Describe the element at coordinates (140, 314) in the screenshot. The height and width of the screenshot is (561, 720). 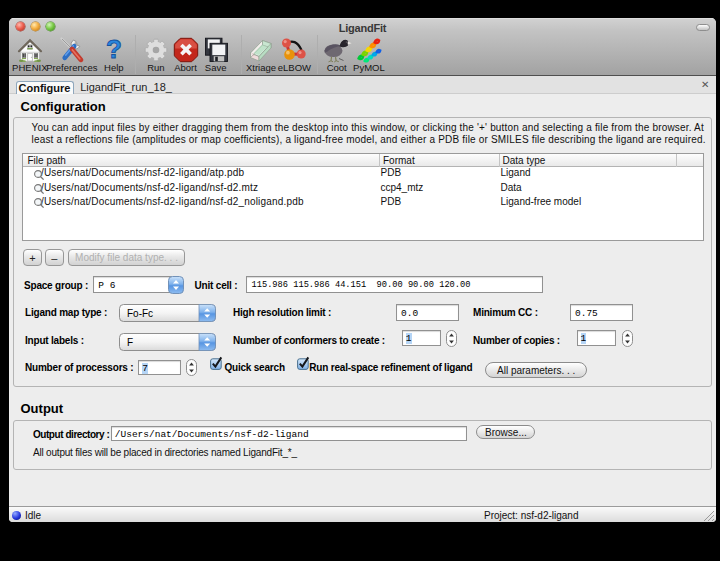
I see `svg-text: Fo-Fc` at that location.